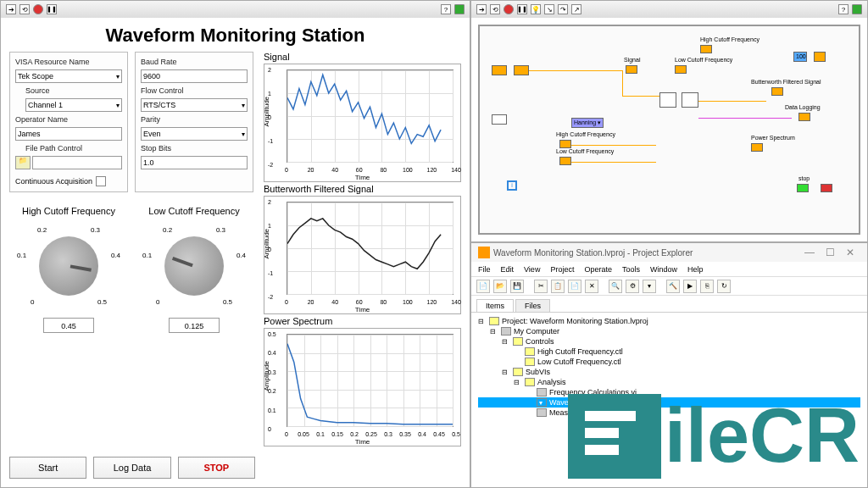  What do you see at coordinates (69, 266) in the screenshot?
I see `high-cutoff-knob: 0 0.1 0.2 0.3 0.4 0.5` at bounding box center [69, 266].